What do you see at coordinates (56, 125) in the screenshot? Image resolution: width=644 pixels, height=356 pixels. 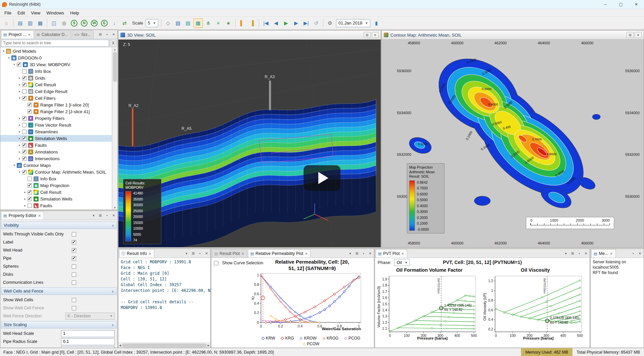 I see `tree-item-flow-vector-result: ▸→Flow Vector Result` at bounding box center [56, 125].